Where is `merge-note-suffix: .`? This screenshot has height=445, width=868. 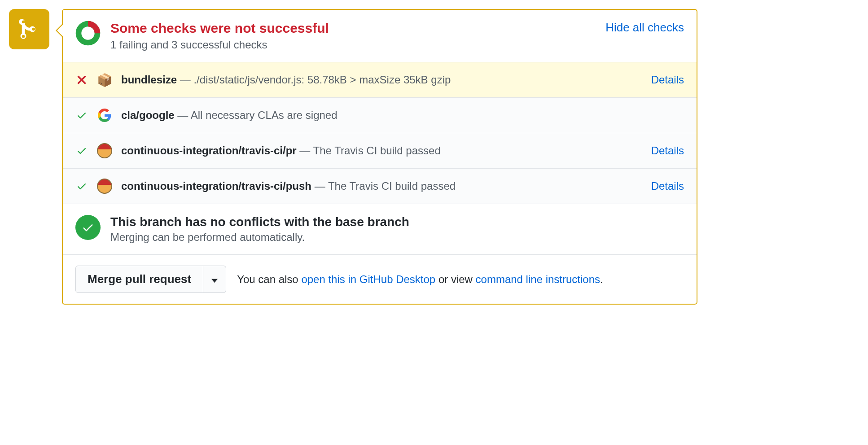
merge-note-suffix: . is located at coordinates (601, 279).